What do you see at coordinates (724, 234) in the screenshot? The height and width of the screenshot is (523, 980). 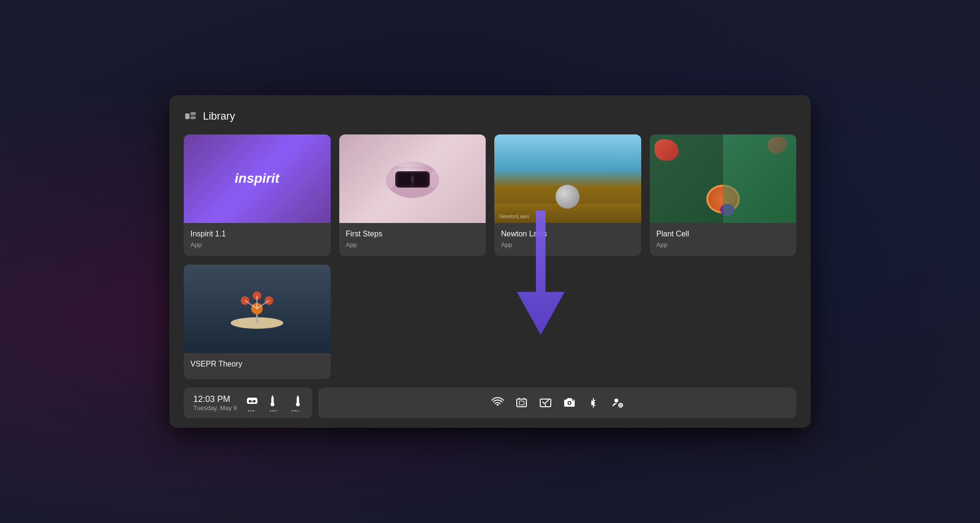 I see `app-name-plant-cell: Plant Cell` at bounding box center [724, 234].